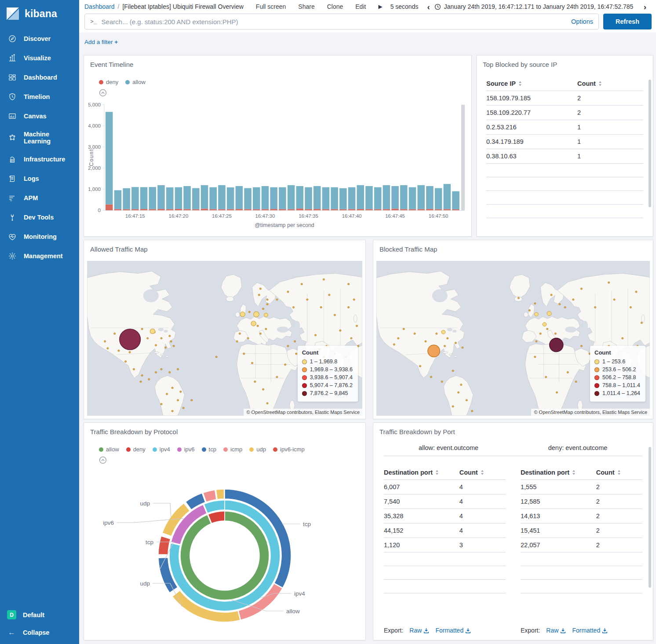 The image size is (656, 644). I want to click on refresh-button: Refresh, so click(627, 22).